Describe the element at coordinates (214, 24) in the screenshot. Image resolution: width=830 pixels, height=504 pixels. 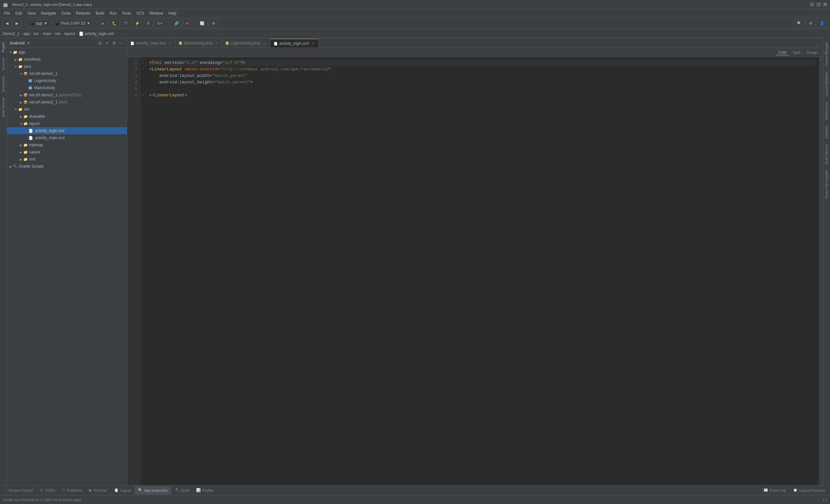
I see `settings-button: ⚙` at that location.